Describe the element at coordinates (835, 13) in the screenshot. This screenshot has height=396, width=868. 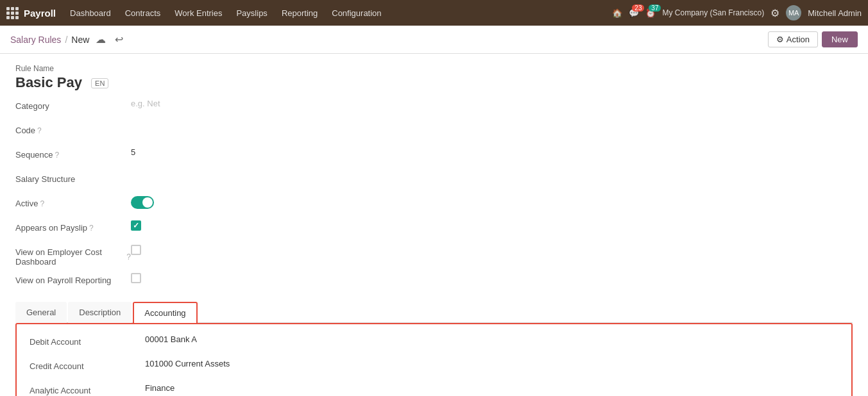
I see `user-name: Mitchell Admin` at that location.